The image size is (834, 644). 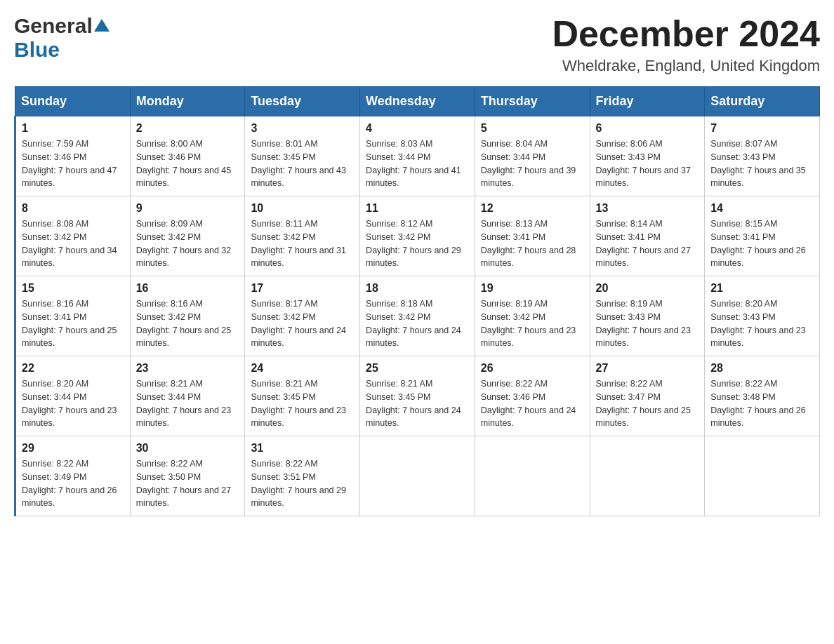 I want to click on day-info: Sunrise: 8:21 AMSunset: 3:44 PMDaylight:…, so click(x=188, y=404).